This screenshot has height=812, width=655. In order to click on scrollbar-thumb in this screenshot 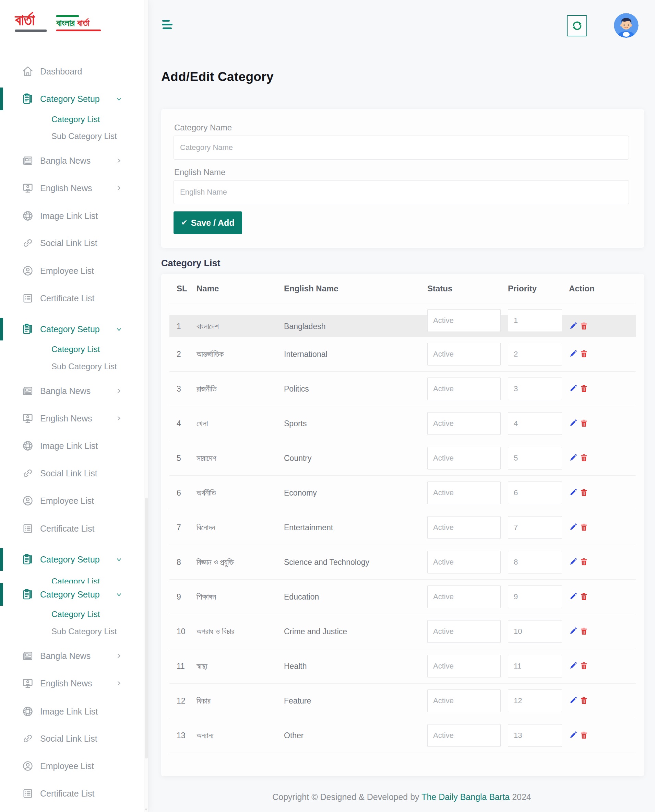, I will do `click(146, 628)`.